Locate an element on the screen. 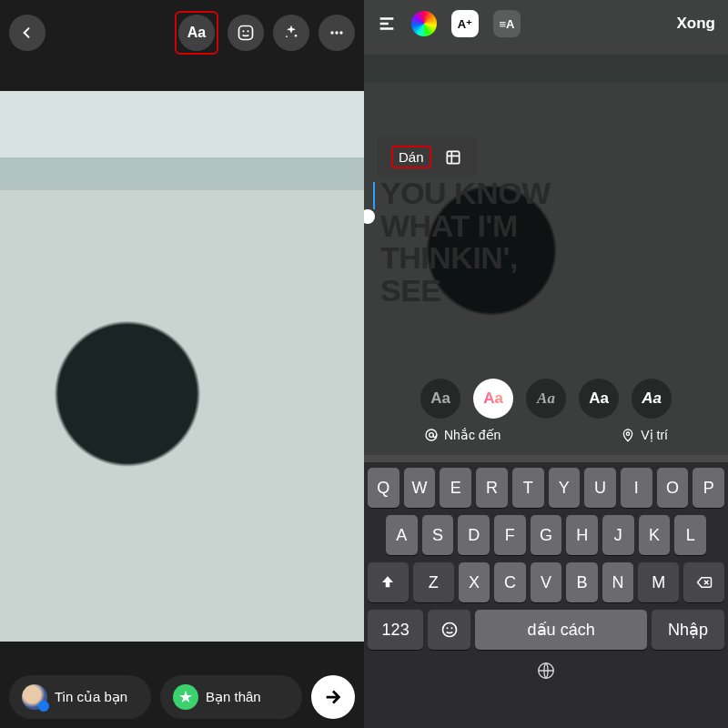 The width and height of the screenshot is (728, 728). text-tool-button: Aa is located at coordinates (197, 33).